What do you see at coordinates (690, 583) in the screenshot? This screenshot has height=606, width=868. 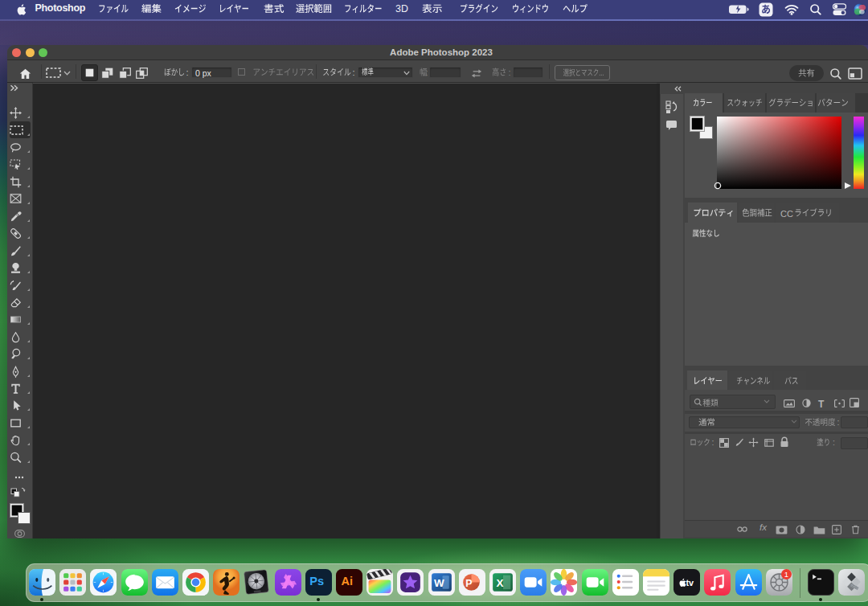 I see `svg-text: tv` at bounding box center [690, 583].